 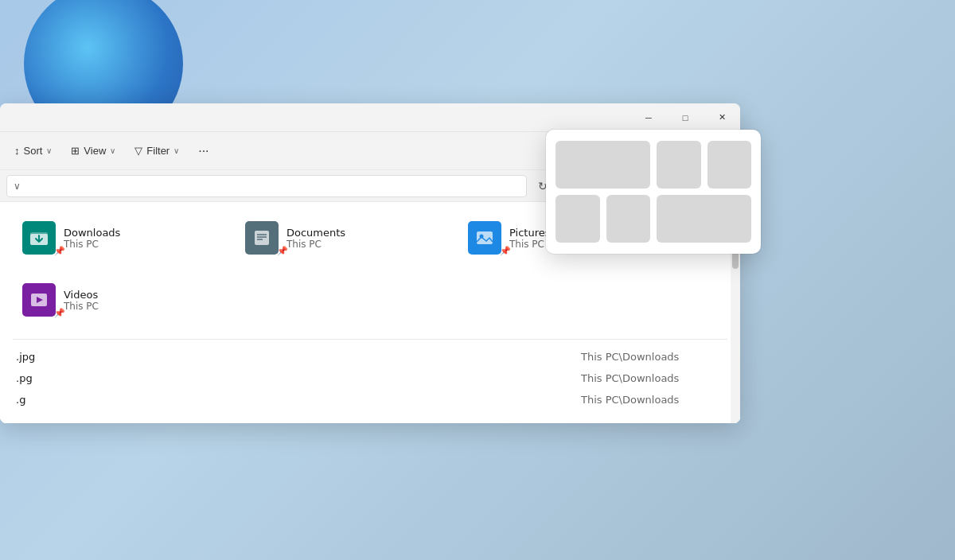 I want to click on videos-sub: This PC, so click(x=145, y=306).